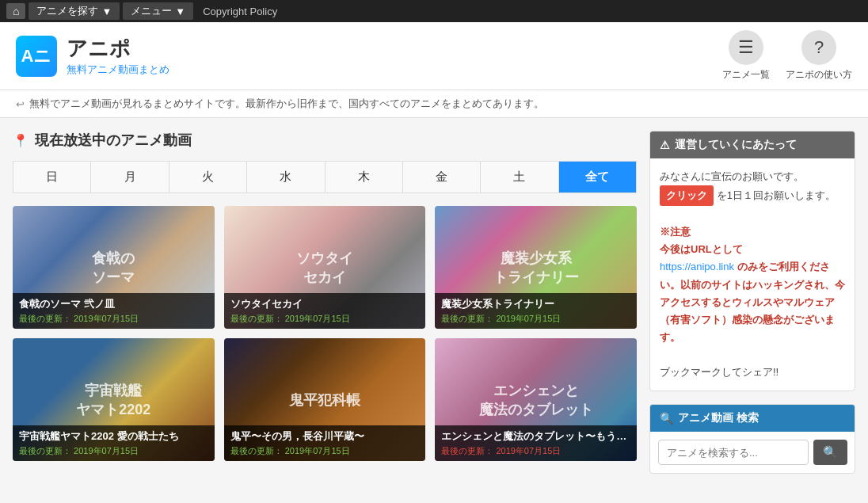 This screenshot has height=503, width=868. I want to click on section-title: 📍 現在放送中のアニメ動画, so click(325, 140).